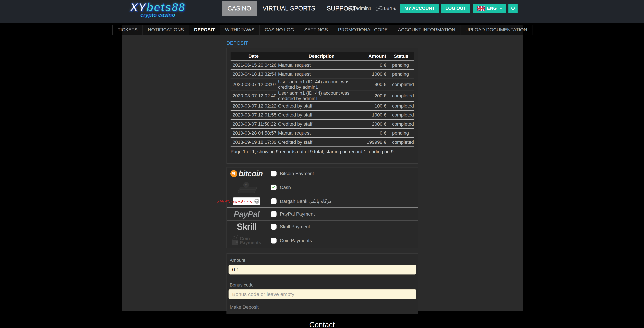 This screenshot has width=644, height=328. I want to click on gear-icon: ⚙, so click(513, 9).